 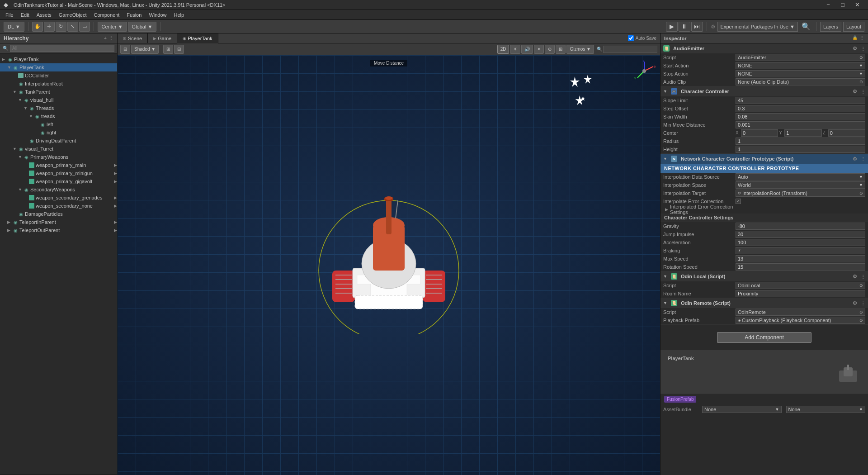 I want to click on tree-item-teleportin: ▶ ◉ TeleportInParent ▶, so click(x=59, y=222).